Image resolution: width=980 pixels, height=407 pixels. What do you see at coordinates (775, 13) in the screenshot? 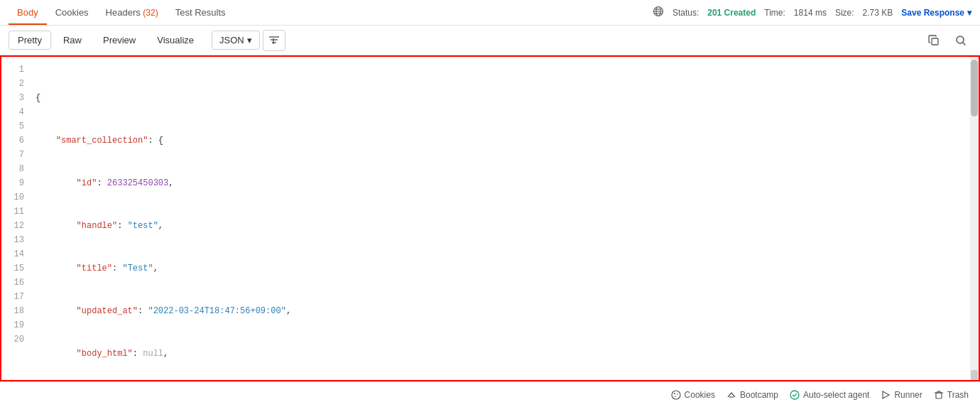
I see `time-label: Time:` at bounding box center [775, 13].